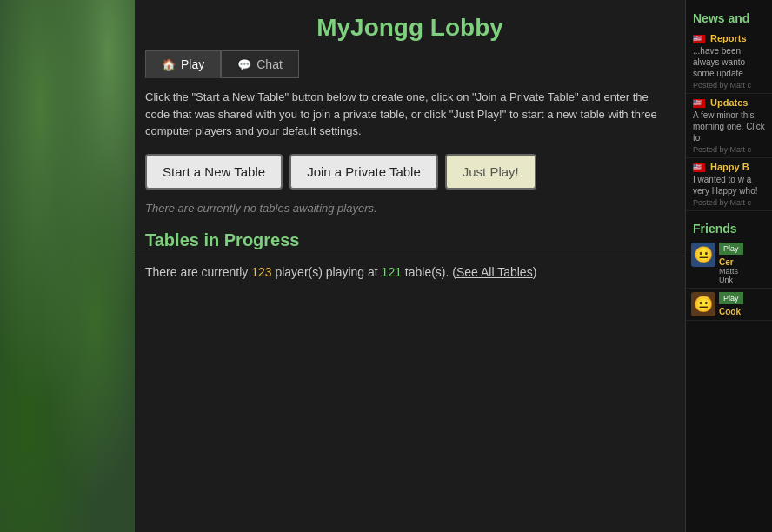  I want to click on flag-icon-reports: 🇺🇸, so click(699, 39).